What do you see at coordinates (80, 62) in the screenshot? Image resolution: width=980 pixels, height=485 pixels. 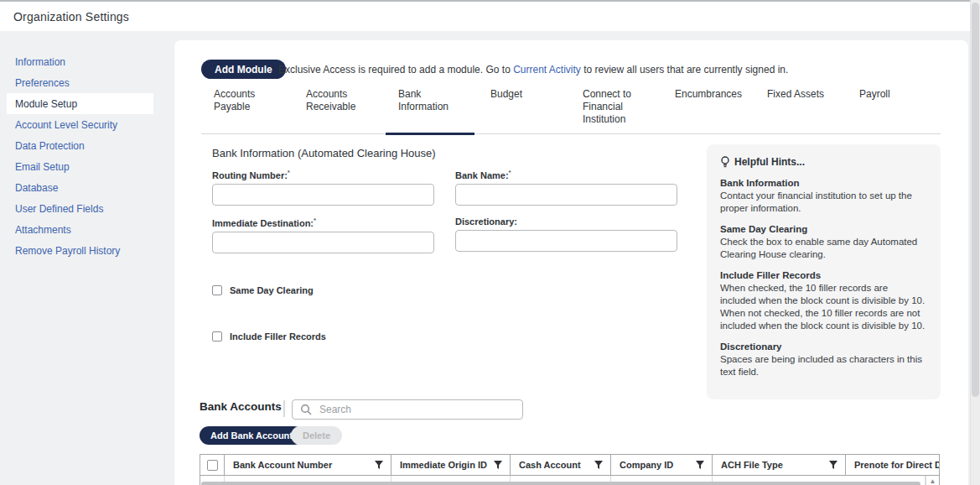 I see `sidebar-item-information: Information` at bounding box center [80, 62].